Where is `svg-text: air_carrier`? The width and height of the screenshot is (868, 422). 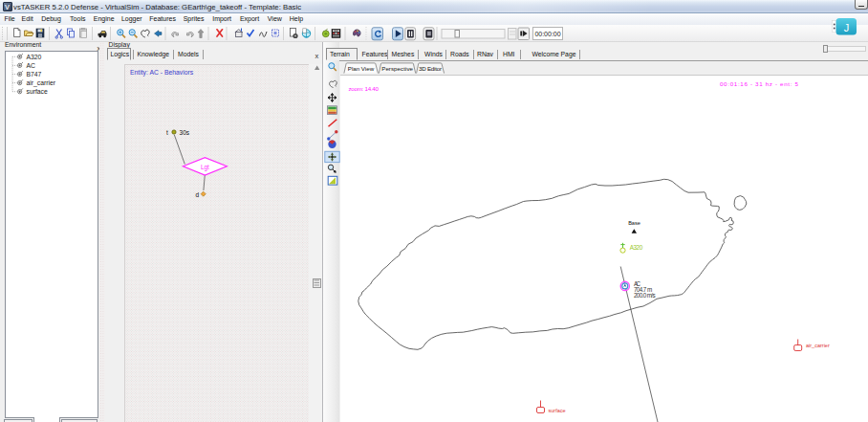 svg-text: air_carrier is located at coordinates (818, 345).